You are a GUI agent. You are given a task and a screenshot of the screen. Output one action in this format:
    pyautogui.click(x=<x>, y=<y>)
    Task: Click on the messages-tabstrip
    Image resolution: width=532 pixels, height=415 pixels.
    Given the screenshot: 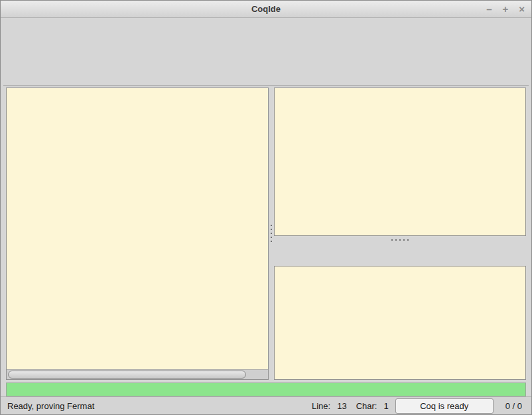 What is the action you would take?
    pyautogui.click(x=400, y=255)
    